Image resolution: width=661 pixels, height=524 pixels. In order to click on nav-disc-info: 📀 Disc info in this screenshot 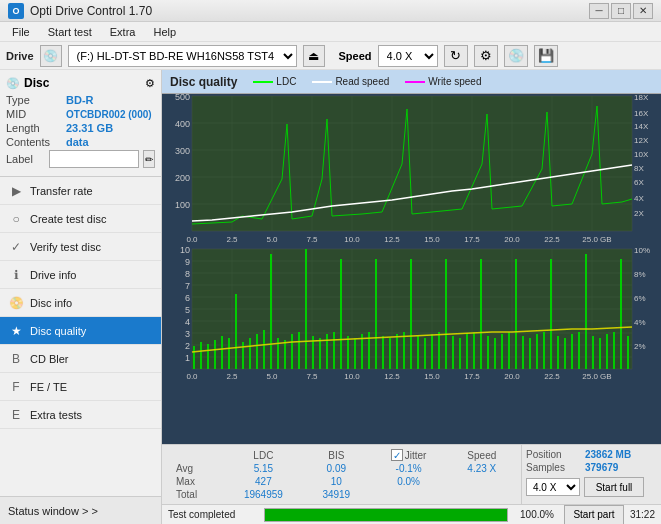, I will do `click(80, 303)`.